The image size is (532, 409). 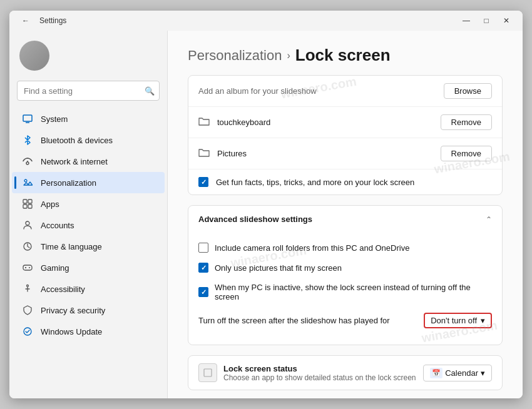 I want to click on main-header: Personalization › Lock screen, so click(x=345, y=53).